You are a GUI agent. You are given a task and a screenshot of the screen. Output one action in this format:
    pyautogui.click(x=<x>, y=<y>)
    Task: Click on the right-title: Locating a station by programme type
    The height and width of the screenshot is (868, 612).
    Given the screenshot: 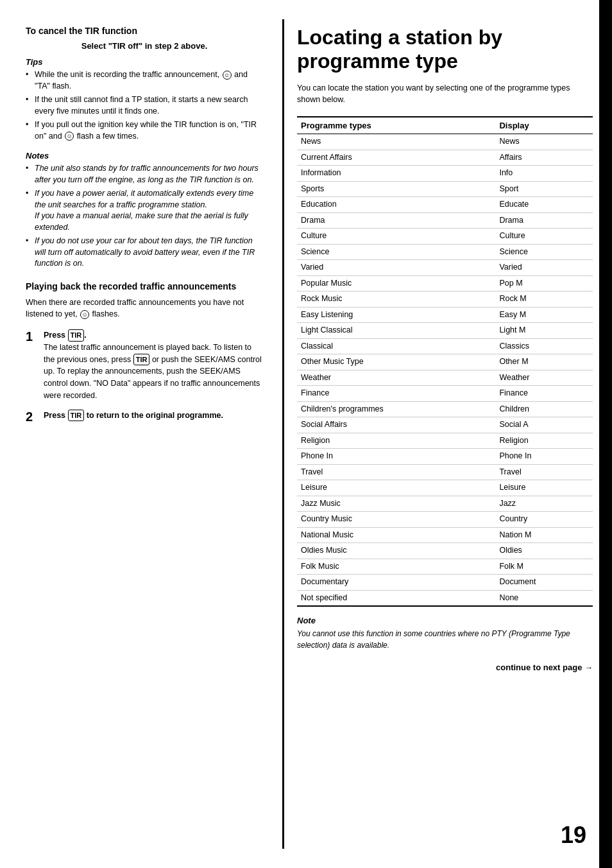 What is the action you would take?
    pyautogui.click(x=445, y=49)
    